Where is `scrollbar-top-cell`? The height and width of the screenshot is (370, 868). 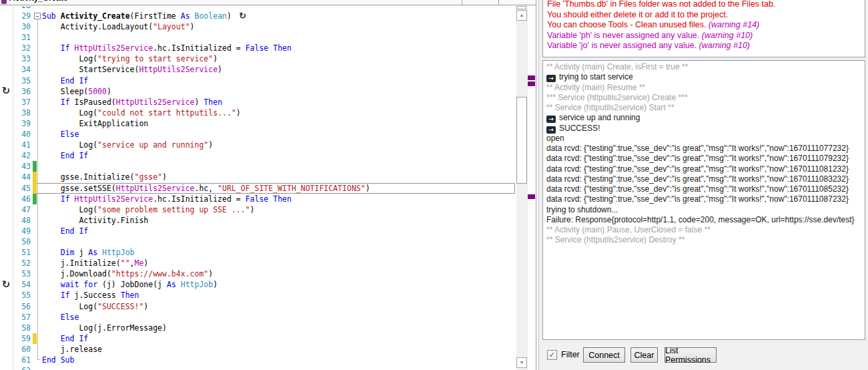
scrollbar-top-cell is located at coordinates (522, 8).